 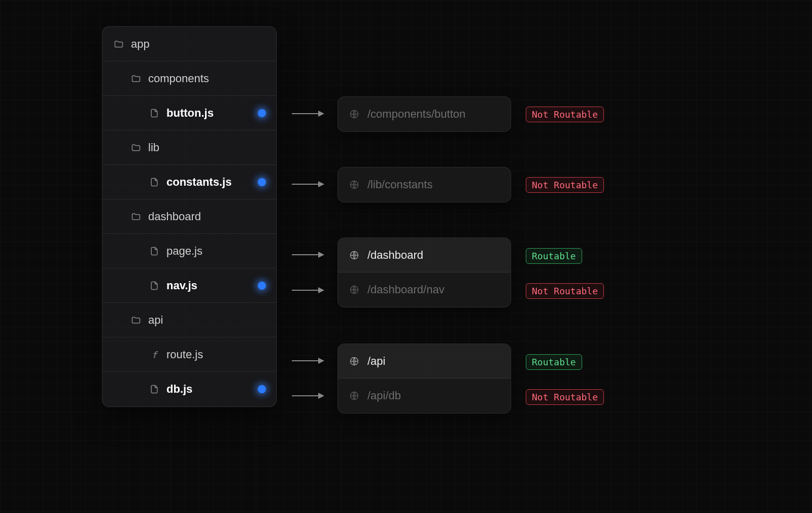 I want to click on tree-label: constants.js, so click(x=209, y=182).